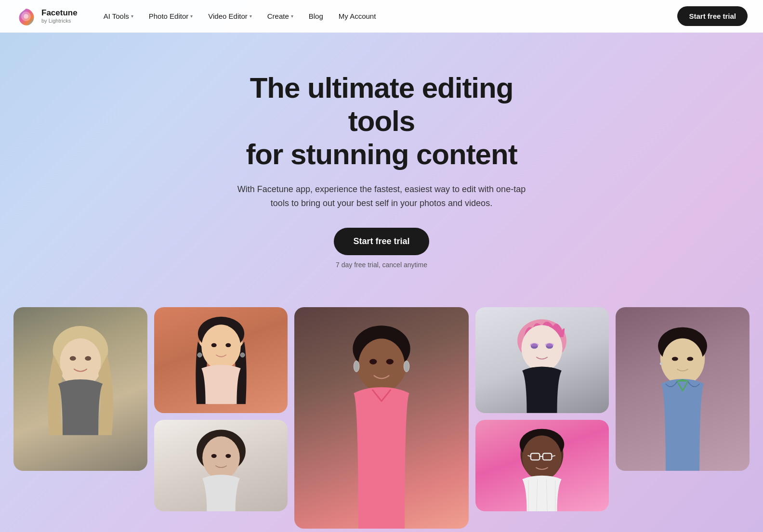  What do you see at coordinates (280, 16) in the screenshot?
I see `nav-item-create: Create ▾` at bounding box center [280, 16].